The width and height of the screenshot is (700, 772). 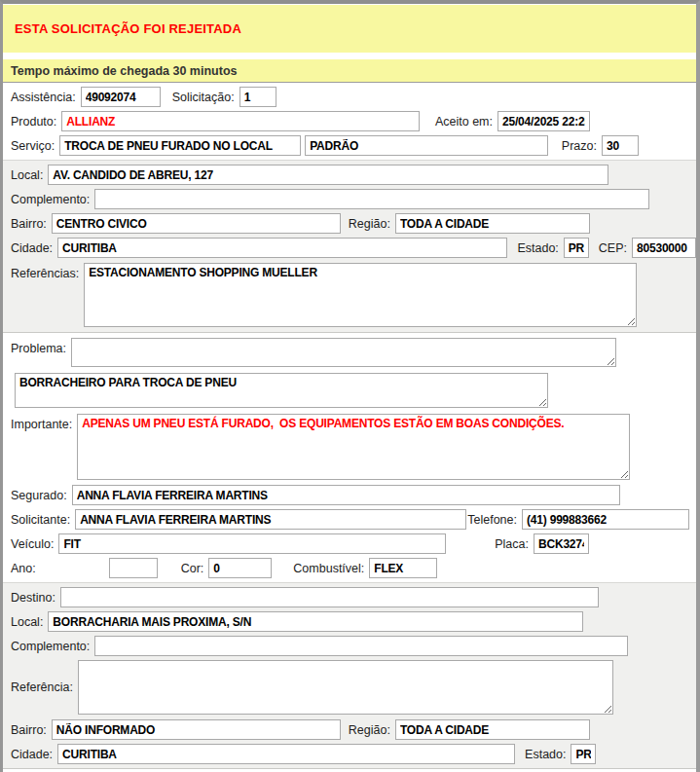 I want to click on placa-input, so click(x=561, y=543).